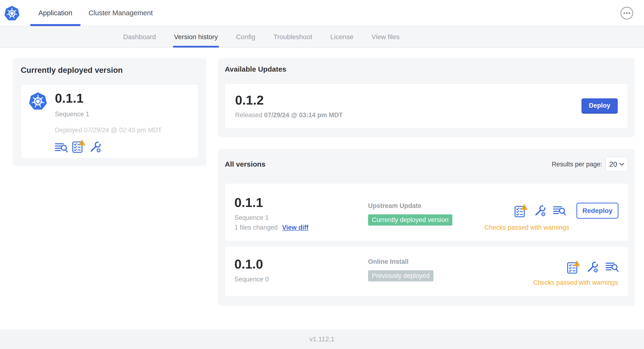  Describe the element at coordinates (110, 70) in the screenshot. I see `currently-deployed-title: Currently deployed version` at that location.